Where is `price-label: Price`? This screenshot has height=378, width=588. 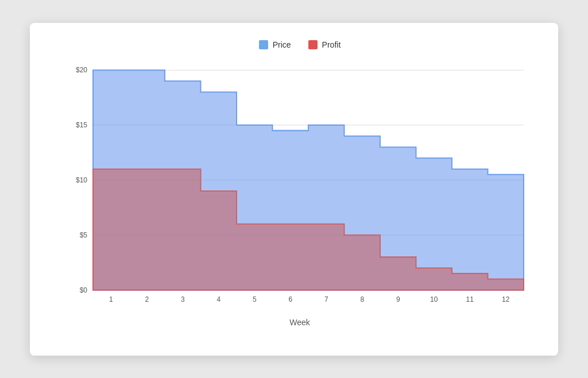
price-label: Price is located at coordinates (282, 45).